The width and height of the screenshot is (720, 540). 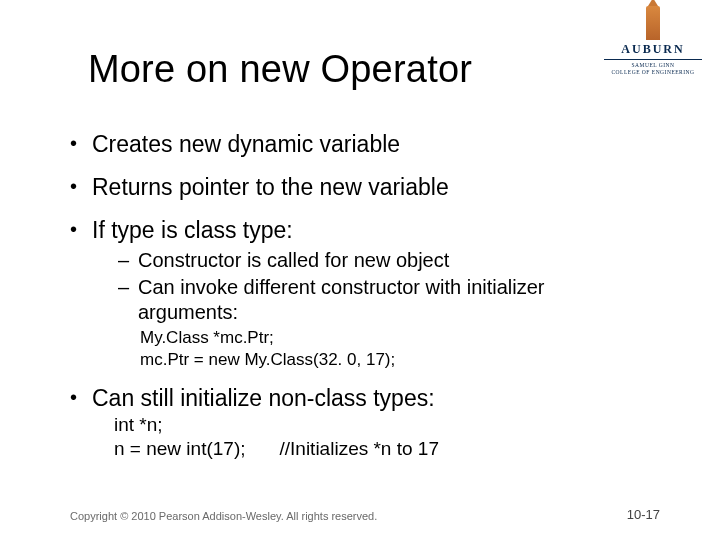 What do you see at coordinates (360, 448) in the screenshot?
I see `code-2b-right: //Initializes *n to 17` at bounding box center [360, 448].